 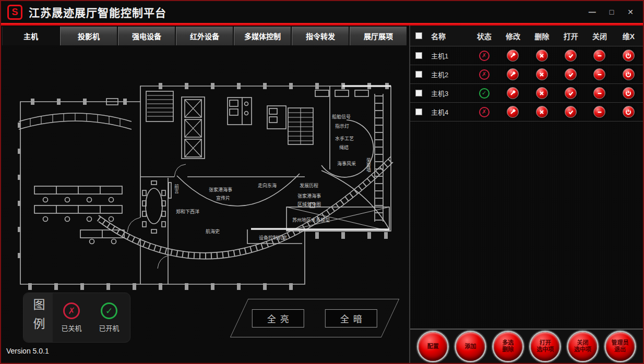 I want to click on configure-button: 配置, so click(x=433, y=346).